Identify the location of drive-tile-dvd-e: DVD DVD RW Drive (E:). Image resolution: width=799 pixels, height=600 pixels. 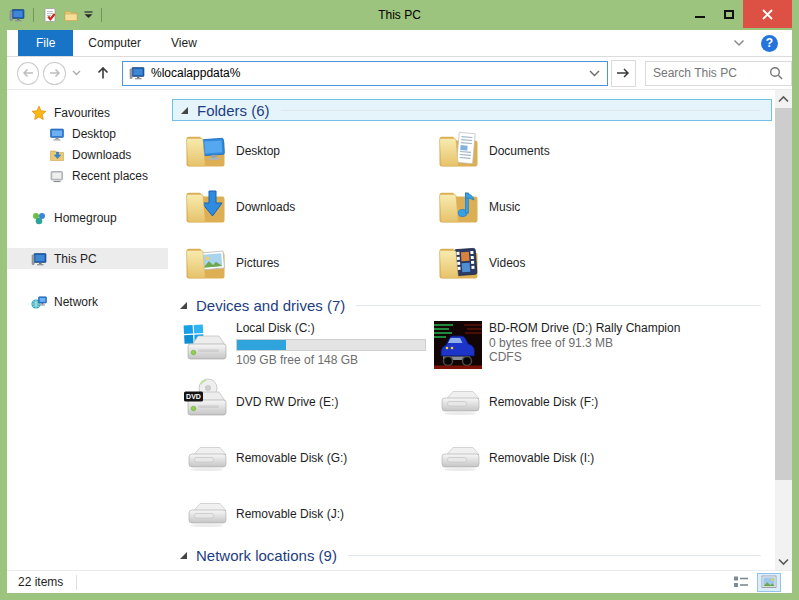
(308, 403).